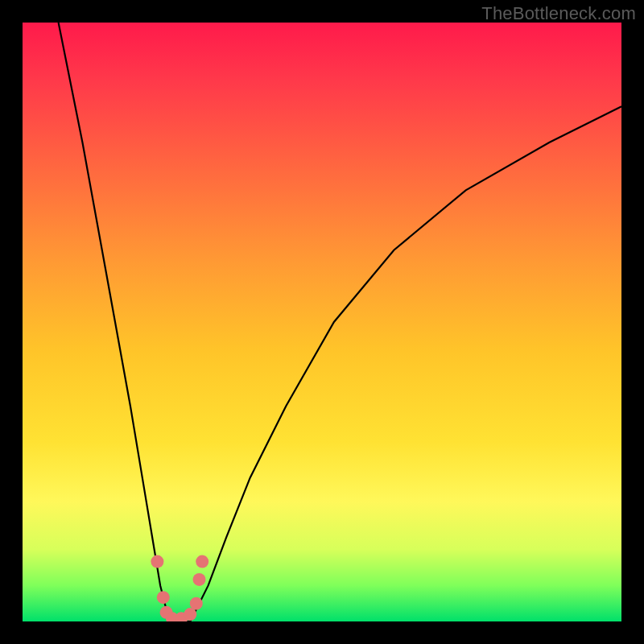  Describe the element at coordinates (180, 588) in the screenshot. I see `sweet-spot-markers` at that location.